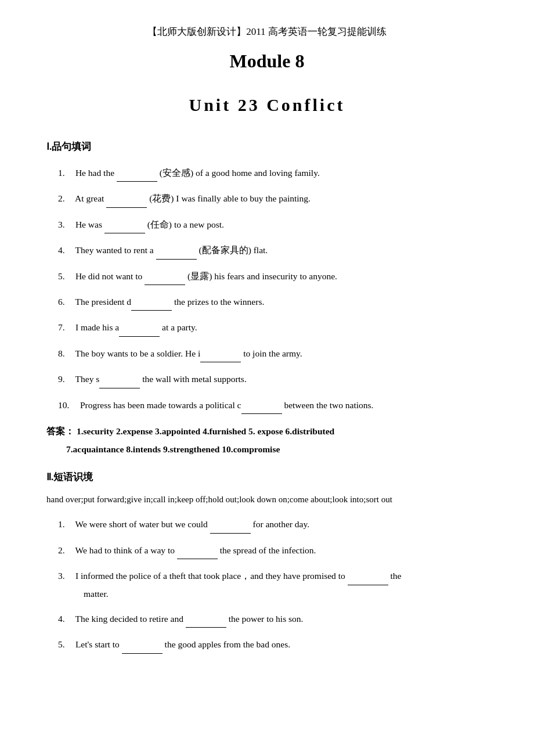 The height and width of the screenshot is (756, 534). What do you see at coordinates (173, 449) in the screenshot?
I see `answers-line2: 7.acquaintance 8.intends 9.strengthened …` at bounding box center [173, 449].